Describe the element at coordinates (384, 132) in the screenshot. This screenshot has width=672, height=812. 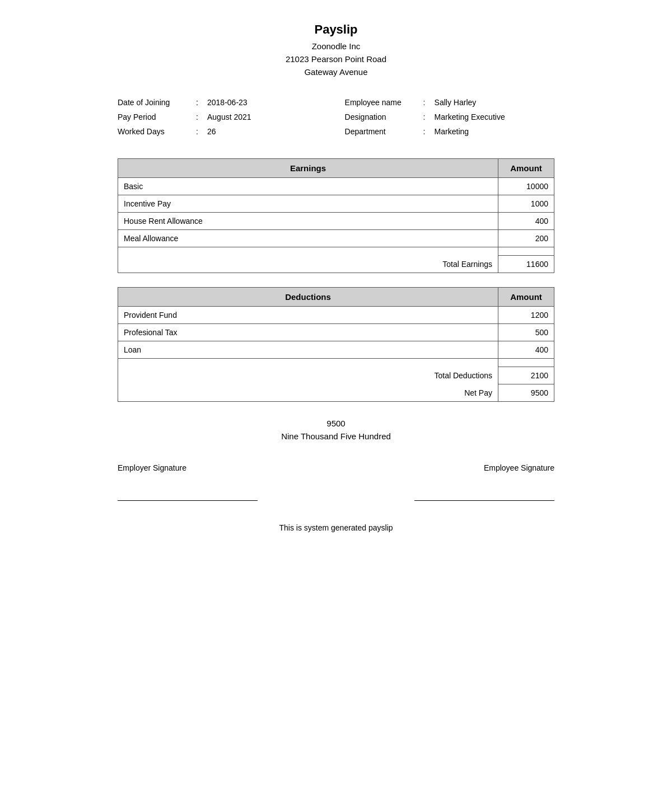
I see `department-label: Department` at that location.